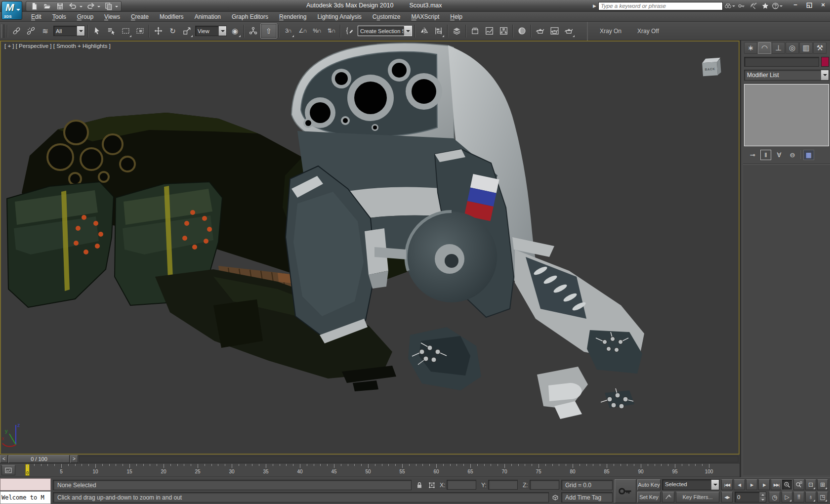  I want to click on frame-number-input, so click(747, 497).